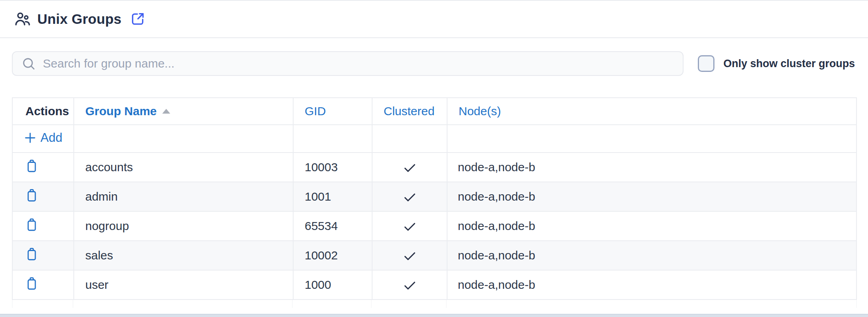 Image resolution: width=868 pixels, height=317 pixels. What do you see at coordinates (434, 285) in the screenshot?
I see `table-row: user 1000 node-a,node-b` at bounding box center [434, 285].